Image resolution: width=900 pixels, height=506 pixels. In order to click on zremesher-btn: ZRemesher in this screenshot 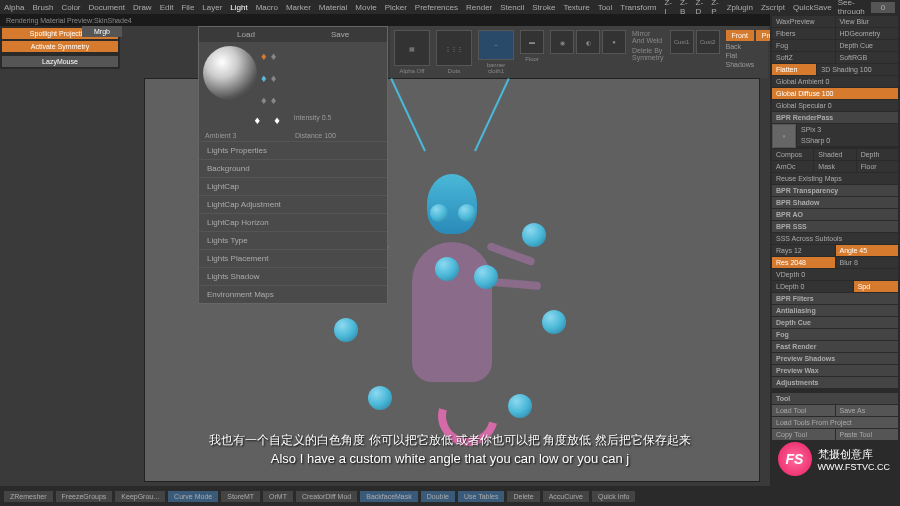, I will do `click(28, 496)`.